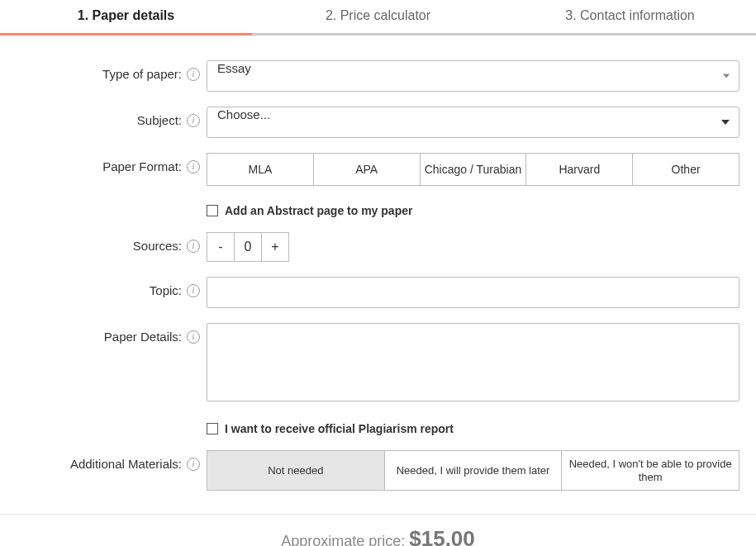 This screenshot has width=756, height=546. Describe the element at coordinates (473, 362) in the screenshot. I see `paper-details-textarea` at that location.